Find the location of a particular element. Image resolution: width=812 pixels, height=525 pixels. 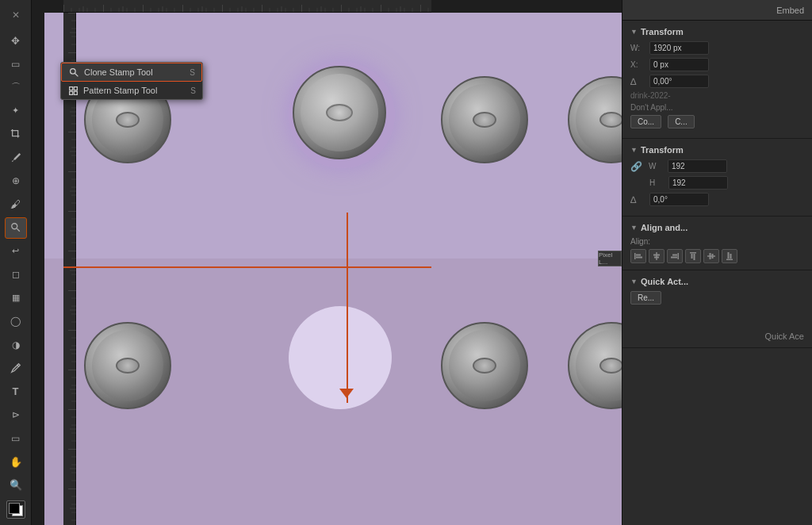

can-bottom-right1 is located at coordinates (485, 366).